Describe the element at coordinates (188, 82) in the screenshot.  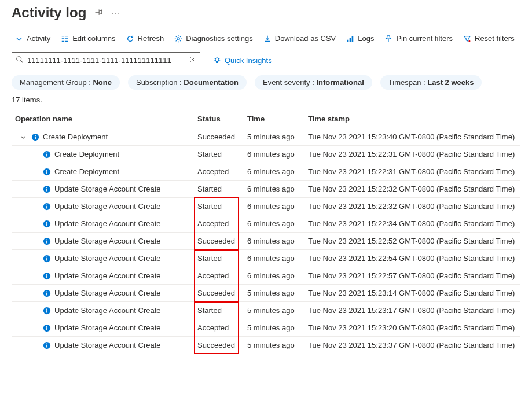
I see `filter-subscription: Subscription : Documentation` at that location.